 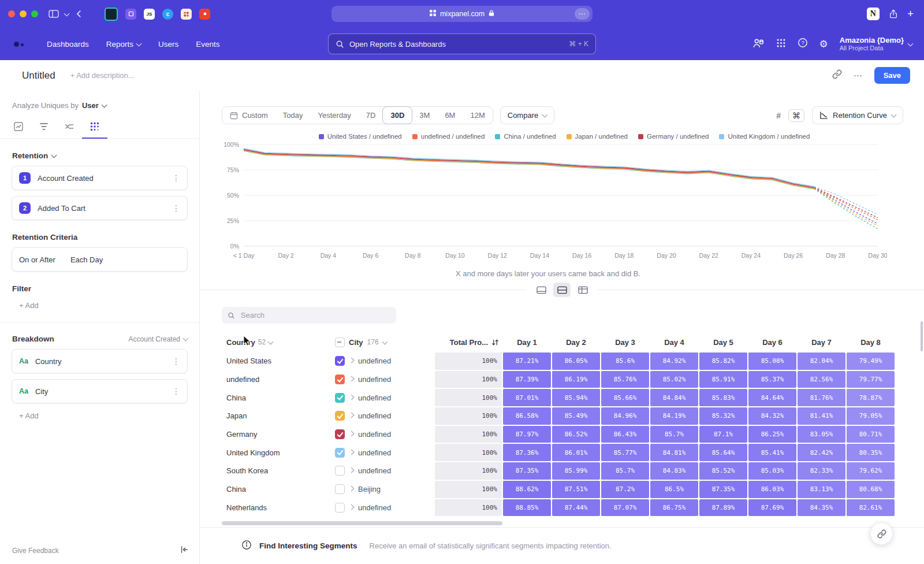 What do you see at coordinates (184, 550) in the screenshot?
I see `collapse-sidebar-icon` at bounding box center [184, 550].